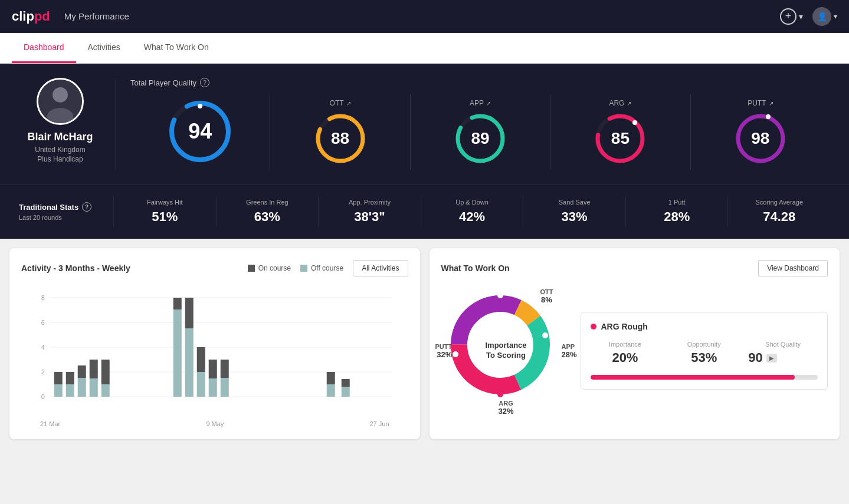 Image resolution: width=849 pixels, height=504 pixels. What do you see at coordinates (808, 17) in the screenshot?
I see `header-actions: + ▾ 👤 ▾` at bounding box center [808, 17].